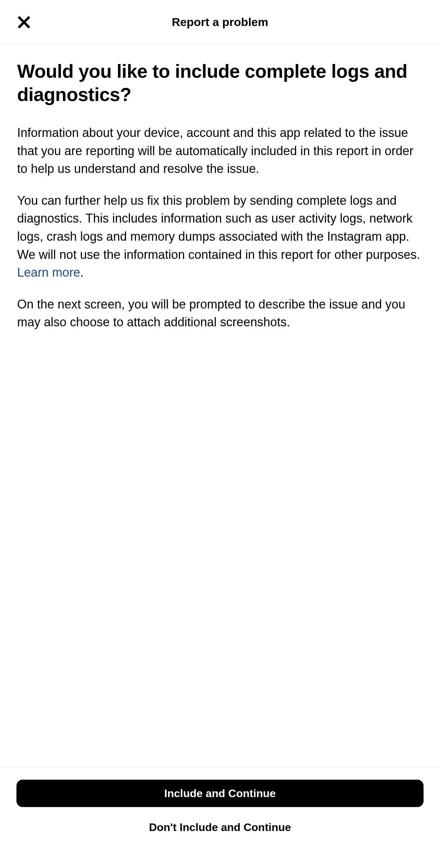 Image resolution: width=440 pixels, height=868 pixels. What do you see at coordinates (219, 227) in the screenshot?
I see `paragraph-logs-text: You can further help us fix this problem…` at bounding box center [219, 227].